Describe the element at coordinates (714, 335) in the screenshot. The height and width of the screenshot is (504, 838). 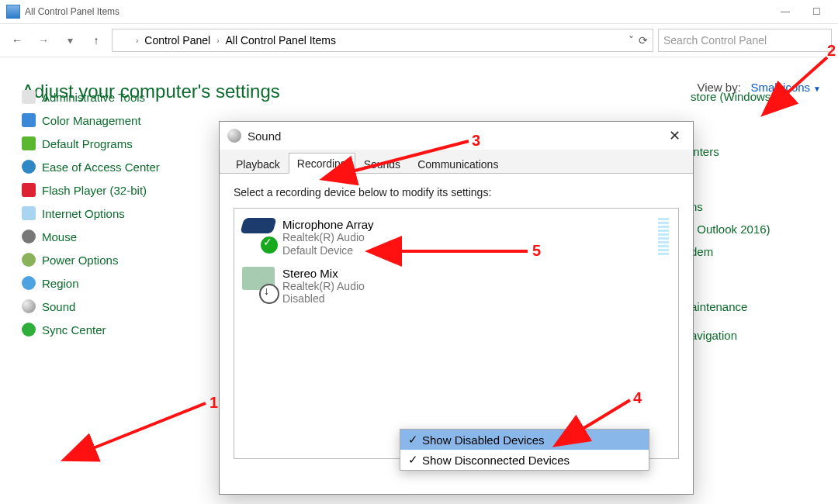
I see `cp-item-label: avigation` at that location.